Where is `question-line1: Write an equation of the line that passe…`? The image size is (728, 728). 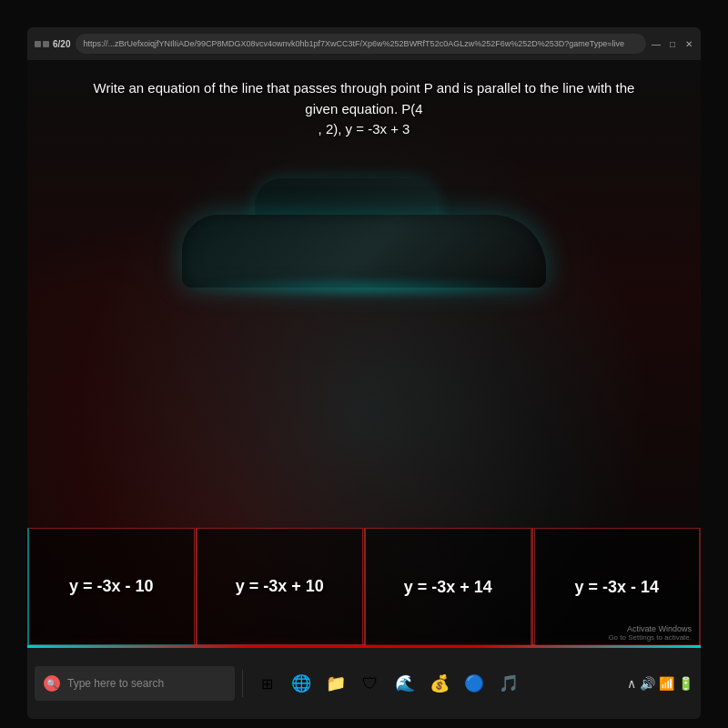 question-line1: Write an equation of the line that passe… is located at coordinates (364, 87).